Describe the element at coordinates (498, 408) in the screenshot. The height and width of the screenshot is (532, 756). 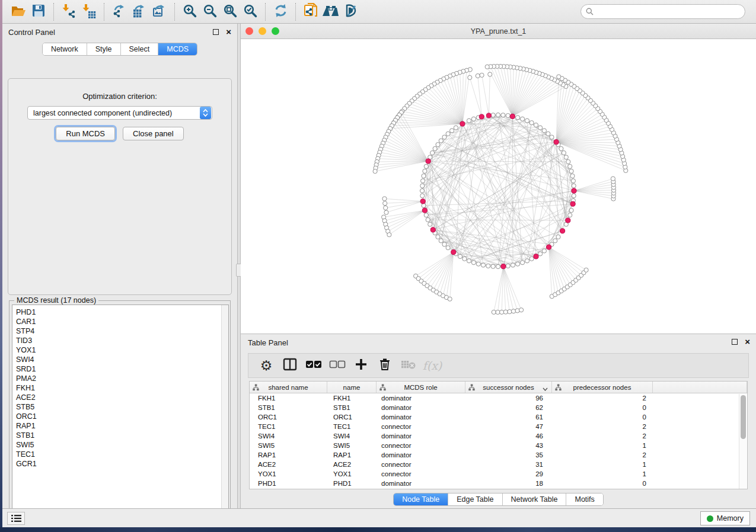
I see `table-row: STB1STB1dominator620` at that location.